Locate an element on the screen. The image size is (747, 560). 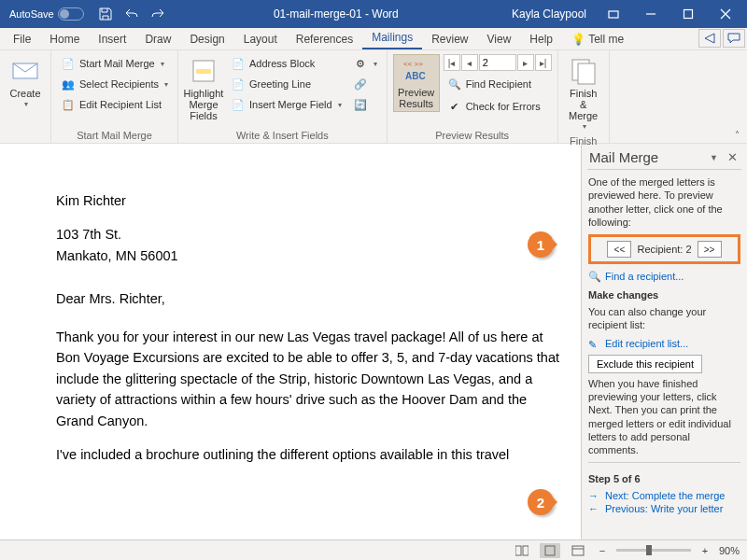
undo-icon is located at coordinates (132, 14).